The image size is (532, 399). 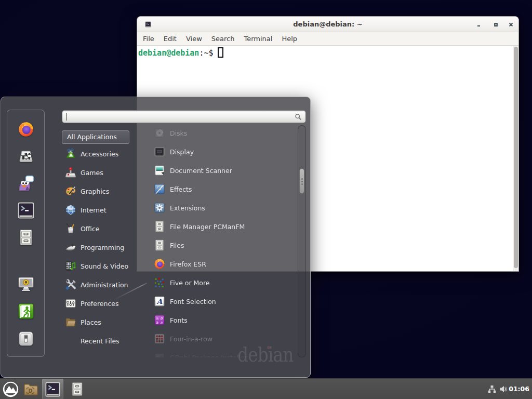 I want to click on cinnamon-menu-icon, so click(x=10, y=390).